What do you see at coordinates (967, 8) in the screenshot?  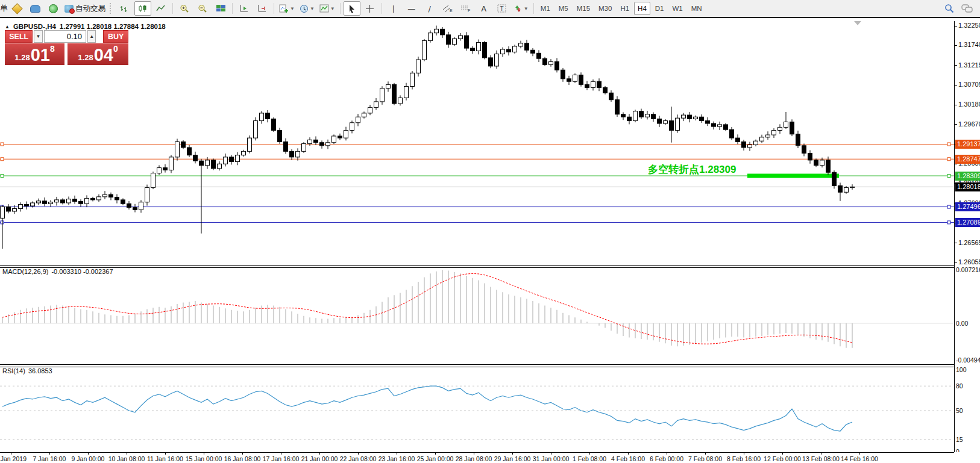 I see `chat-bubbles-icon` at bounding box center [967, 8].